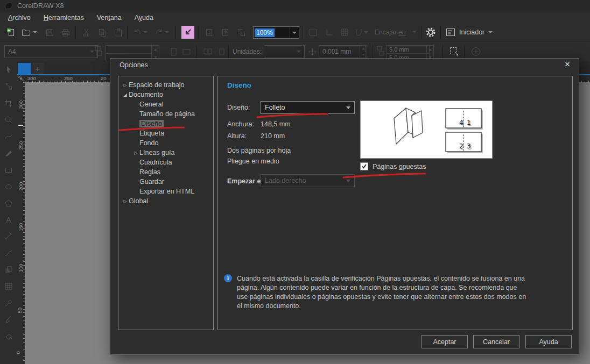 The height and width of the screenshot is (364, 590). What do you see at coordinates (329, 32) in the screenshot?
I see `show-rulers-button` at bounding box center [329, 32].